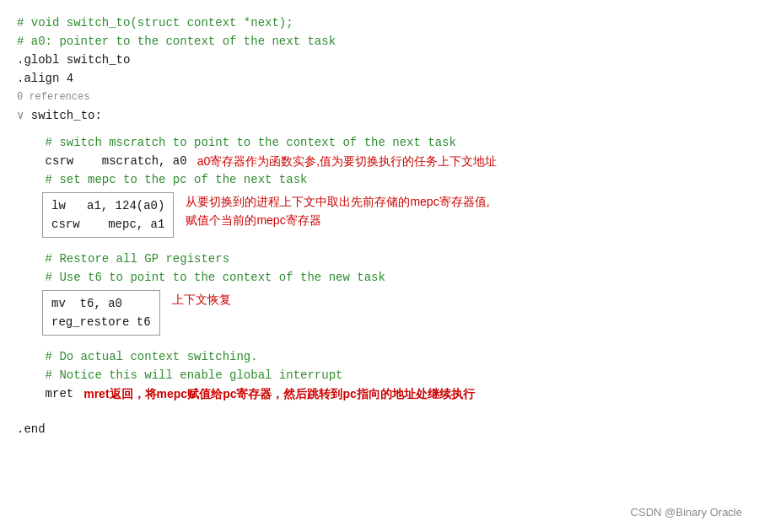 Image resolution: width=759 pixels, height=532 pixels. Describe the element at coordinates (686, 513) in the screenshot. I see `watermark: CSDN @Binary Oracle` at that location.